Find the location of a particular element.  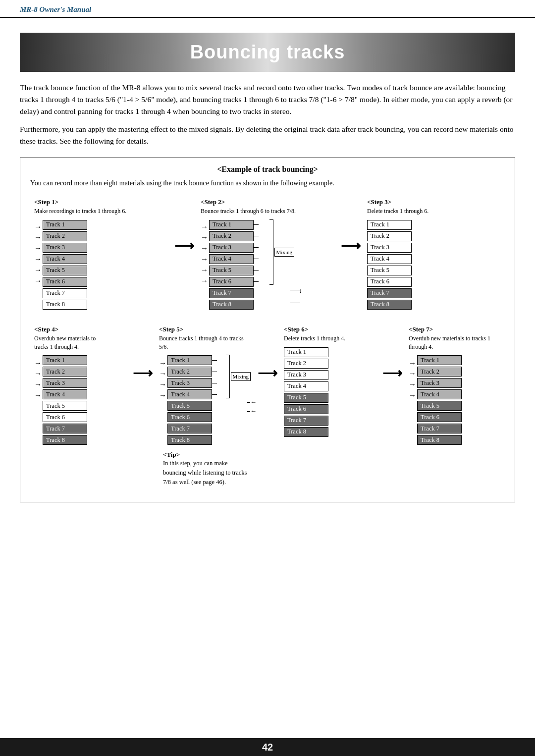

step4-track-list: Track 1 Track 2 Track 3 Track 4 Track 5 … is located at coordinates (65, 400).